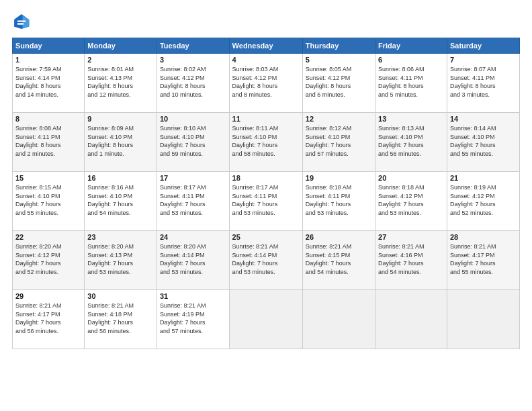  What do you see at coordinates (411, 142) in the screenshot?
I see `calendar-cell: 13Sunrise: 8:13 AMSunset: 4:10 PMDayligh…` at bounding box center [411, 142].